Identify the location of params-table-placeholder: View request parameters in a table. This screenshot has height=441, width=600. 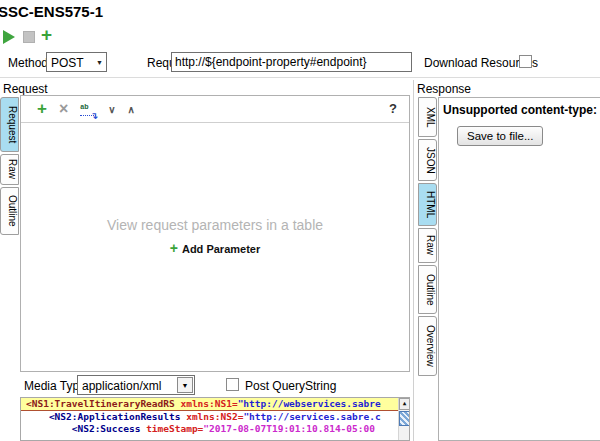
(215, 225).